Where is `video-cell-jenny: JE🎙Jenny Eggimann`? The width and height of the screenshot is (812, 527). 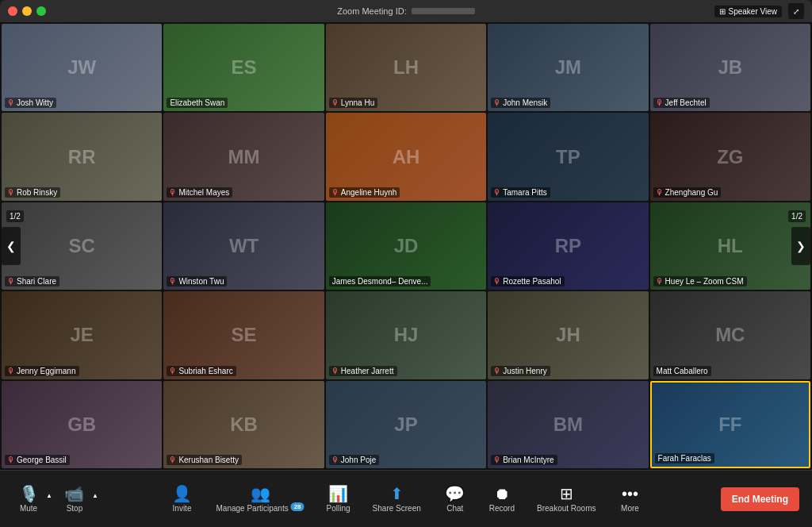
video-cell-jenny: JE🎙Jenny Eggimann is located at coordinates (82, 335).